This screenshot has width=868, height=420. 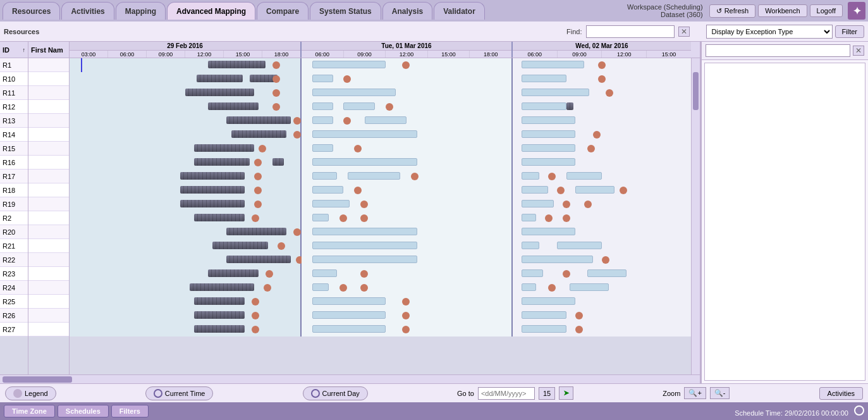 What do you see at coordinates (695, 216) in the screenshot?
I see `vertical-scrollbar` at bounding box center [695, 216].